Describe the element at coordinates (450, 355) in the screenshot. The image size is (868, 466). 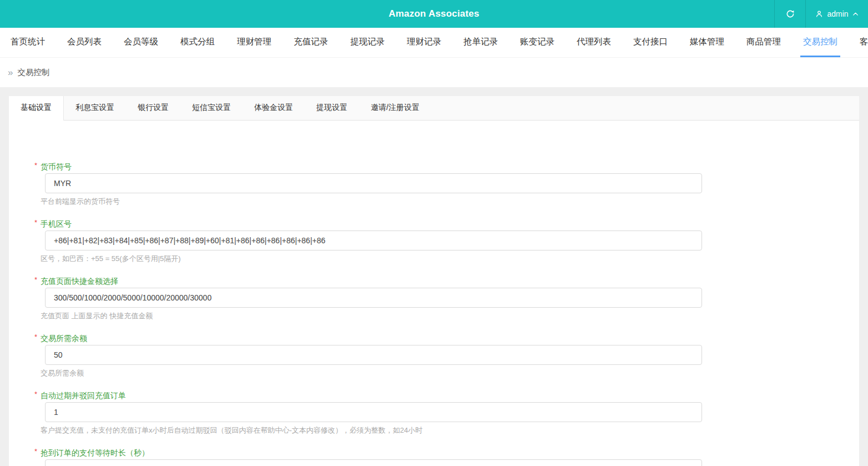
I see `field-required-balance: *交易所需余额 交易所需余额` at that location.